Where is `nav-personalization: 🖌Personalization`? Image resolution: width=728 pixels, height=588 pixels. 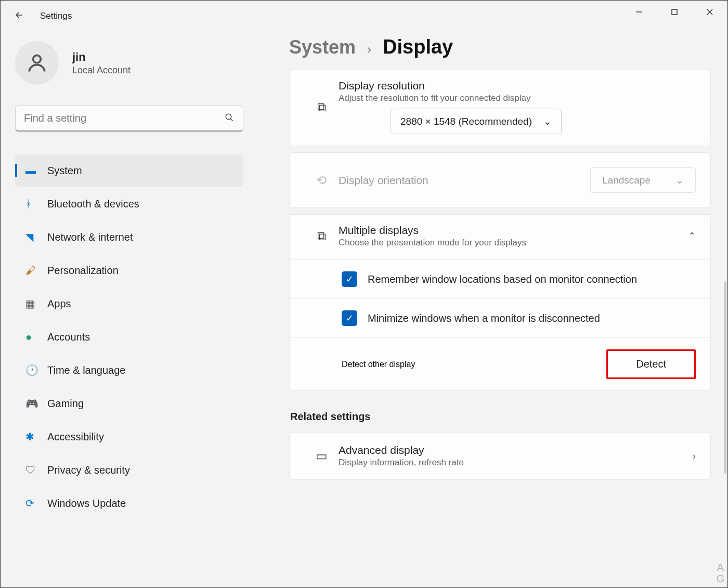 nav-personalization: 🖌Personalization is located at coordinates (129, 270).